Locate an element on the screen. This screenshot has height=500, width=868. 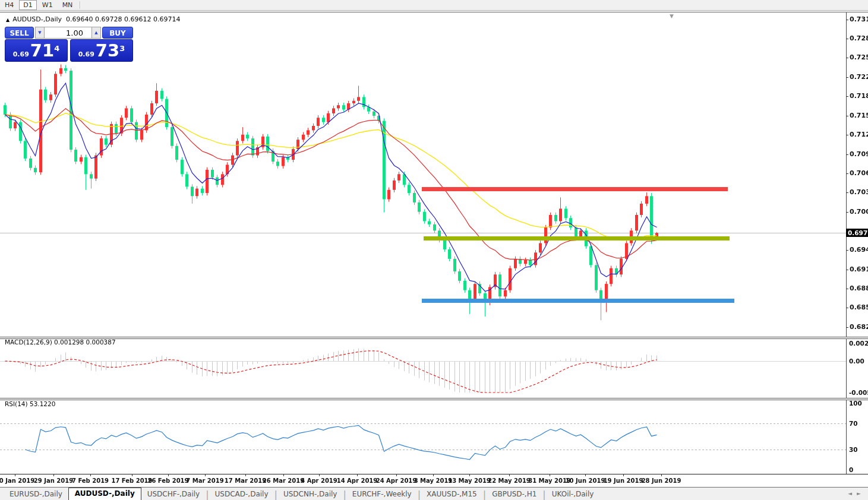
sell-price-big: 71 is located at coordinates (42, 51).